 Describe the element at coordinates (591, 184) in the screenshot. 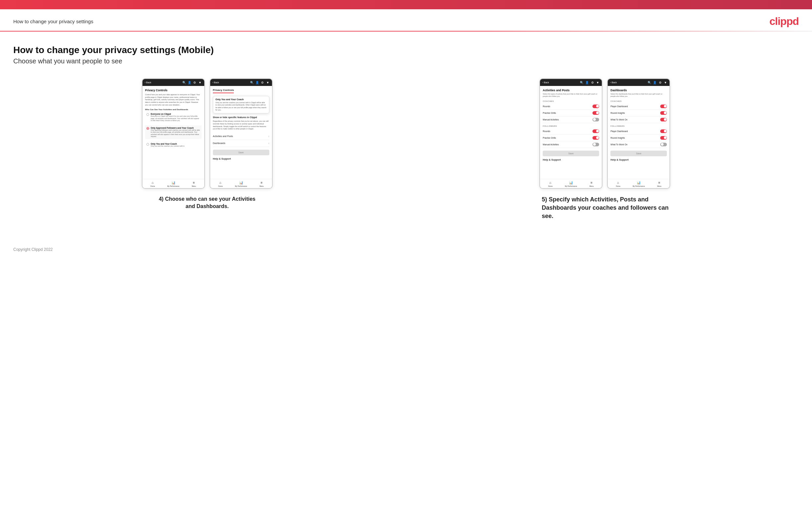

I see `nav-menu-3: ≡ Menu` at that location.